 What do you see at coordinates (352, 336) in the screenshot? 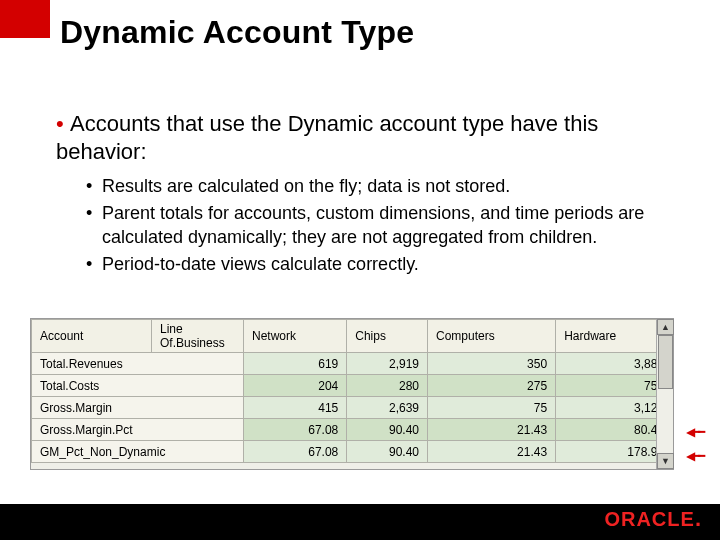
I see `grid-header-row: Account Line Of.Business Network Chips C…` at bounding box center [352, 336].